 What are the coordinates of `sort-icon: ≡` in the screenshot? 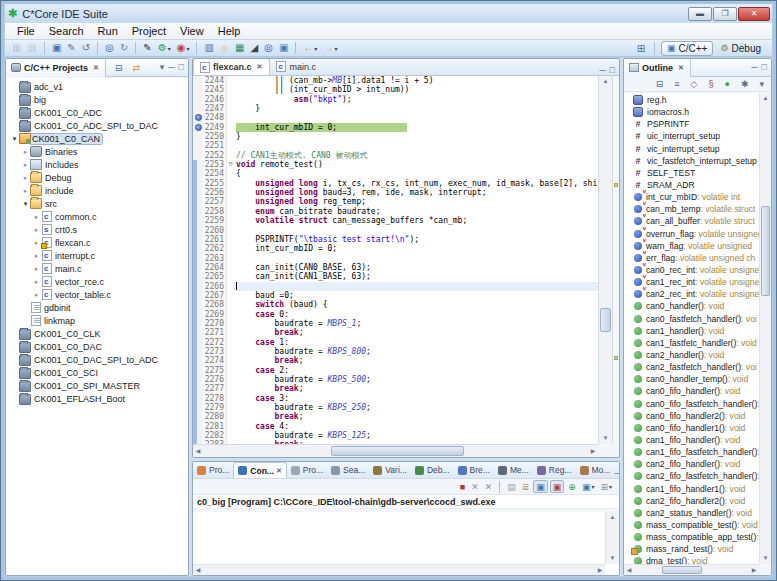 It's located at (676, 84).